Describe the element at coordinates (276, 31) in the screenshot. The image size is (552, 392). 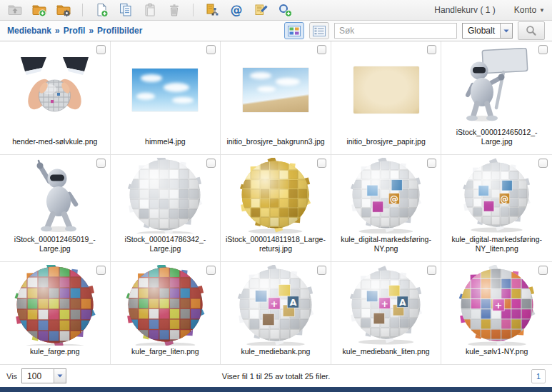
I see `nav-bar: Mediebank » Profil » Profilbilder Global…` at that location.